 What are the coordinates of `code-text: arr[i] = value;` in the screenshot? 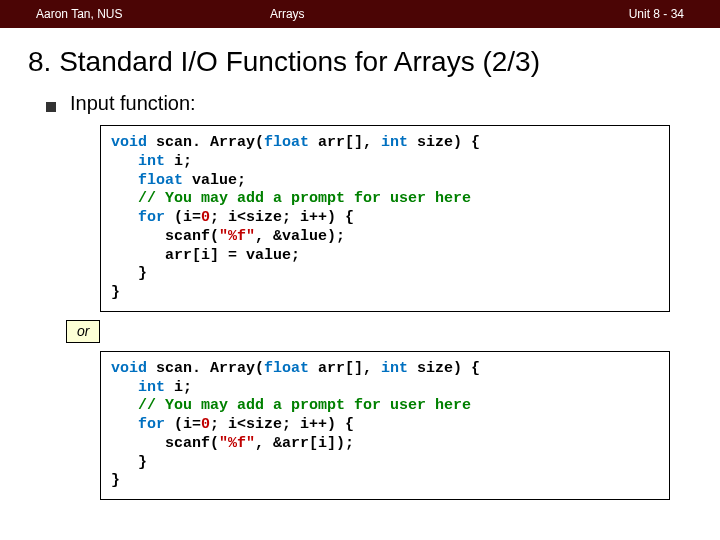 It's located at (206, 256).